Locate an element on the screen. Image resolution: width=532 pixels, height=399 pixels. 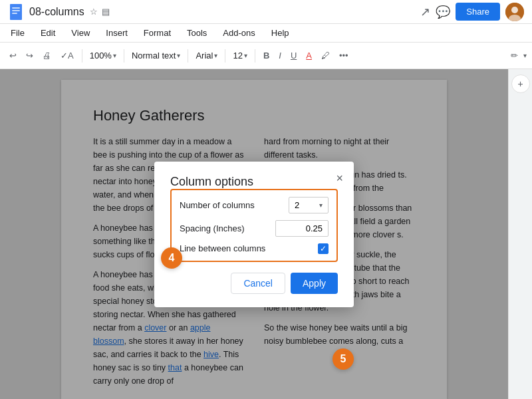
step-badge-5: 5 is located at coordinates (343, 359).